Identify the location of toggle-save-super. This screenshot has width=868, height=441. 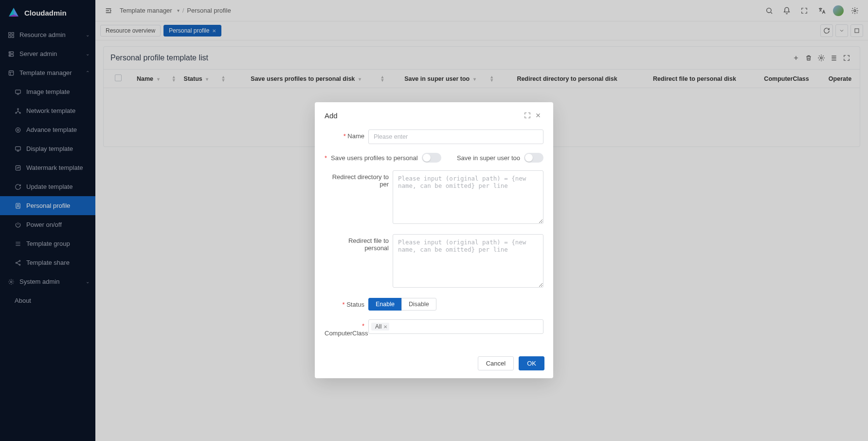
(534, 158).